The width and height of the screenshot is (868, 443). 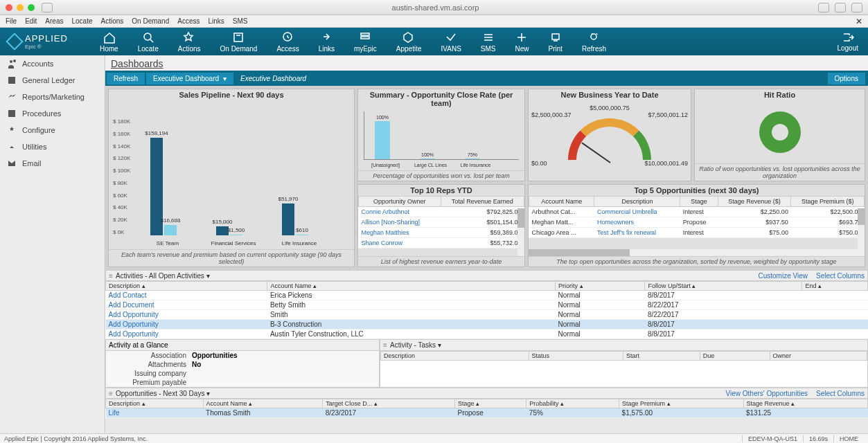 I want to click on ribbon-print: Print, so click(x=556, y=42).